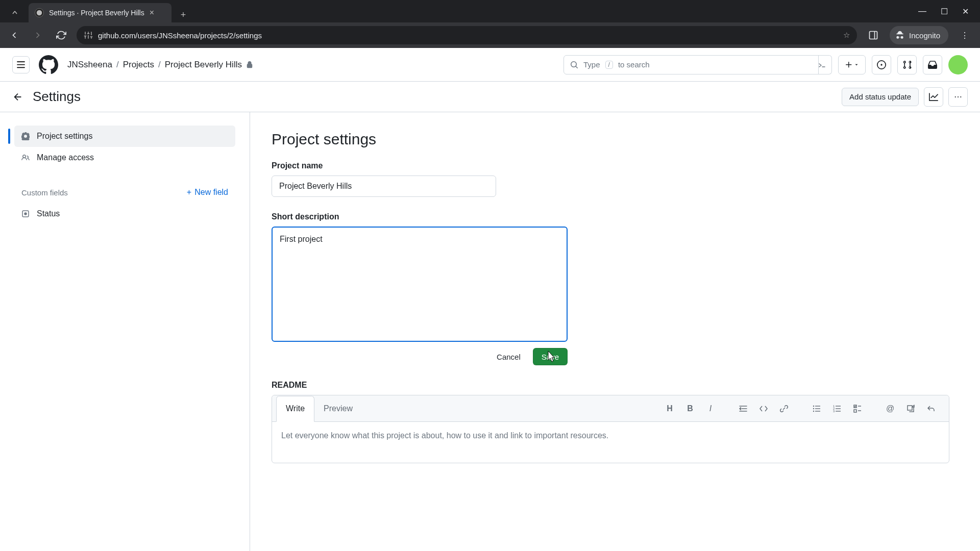 The image size is (980, 551). I want to click on tab-write: Write, so click(295, 409).